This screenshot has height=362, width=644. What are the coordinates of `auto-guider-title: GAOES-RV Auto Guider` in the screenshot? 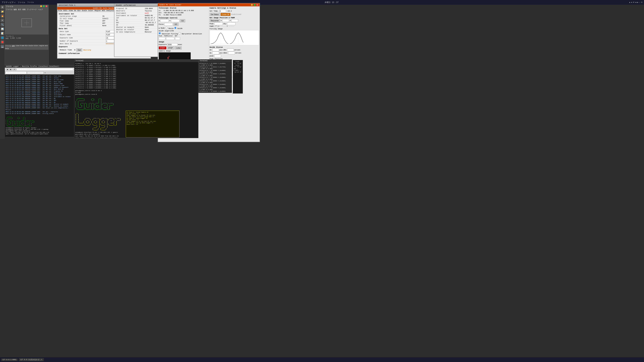 It's located at (170, 5).